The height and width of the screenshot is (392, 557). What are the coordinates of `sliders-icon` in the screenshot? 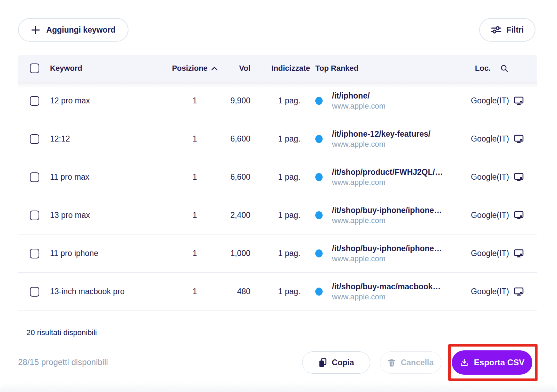 It's located at (496, 30).